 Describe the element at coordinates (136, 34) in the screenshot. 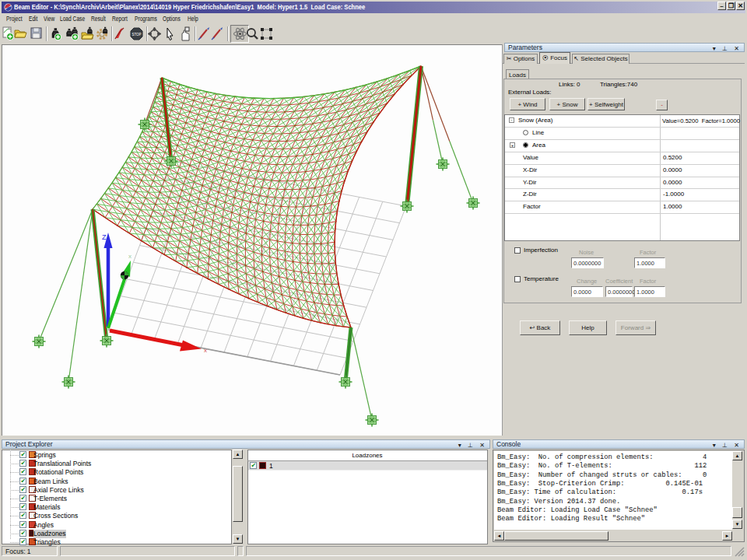

I see `svg-text: STOP` at that location.